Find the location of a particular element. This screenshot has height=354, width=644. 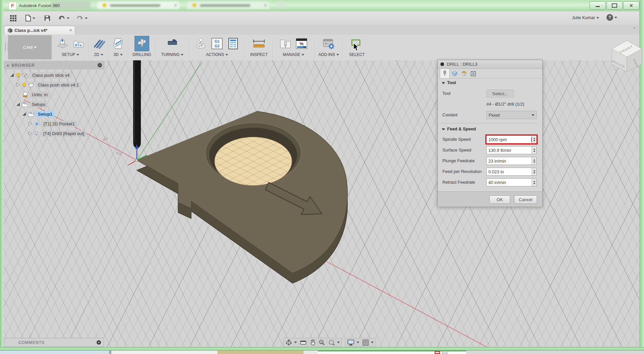

fit-view-icon is located at coordinates (334, 343).